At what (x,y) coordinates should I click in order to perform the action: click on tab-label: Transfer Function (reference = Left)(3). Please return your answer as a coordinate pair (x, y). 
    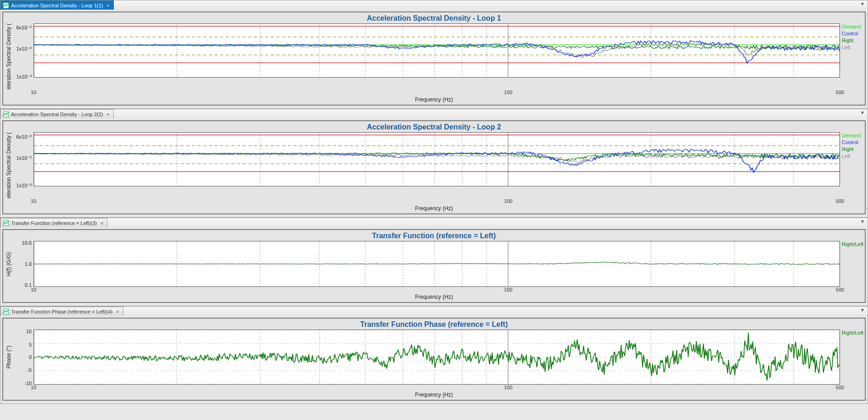
    Looking at the image, I should click on (54, 223).